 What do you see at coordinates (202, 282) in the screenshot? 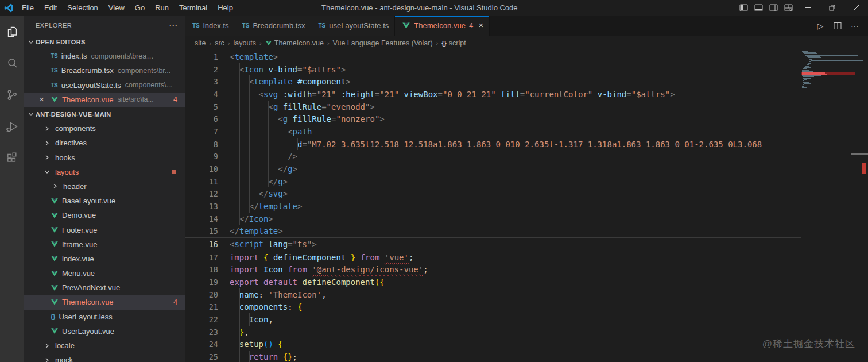
I see `line-number: 19` at bounding box center [202, 282].